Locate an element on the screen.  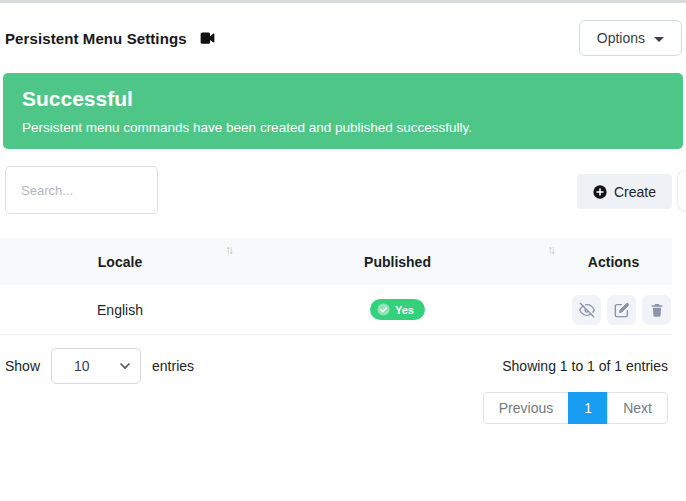
check-circle-icon is located at coordinates (384, 310).